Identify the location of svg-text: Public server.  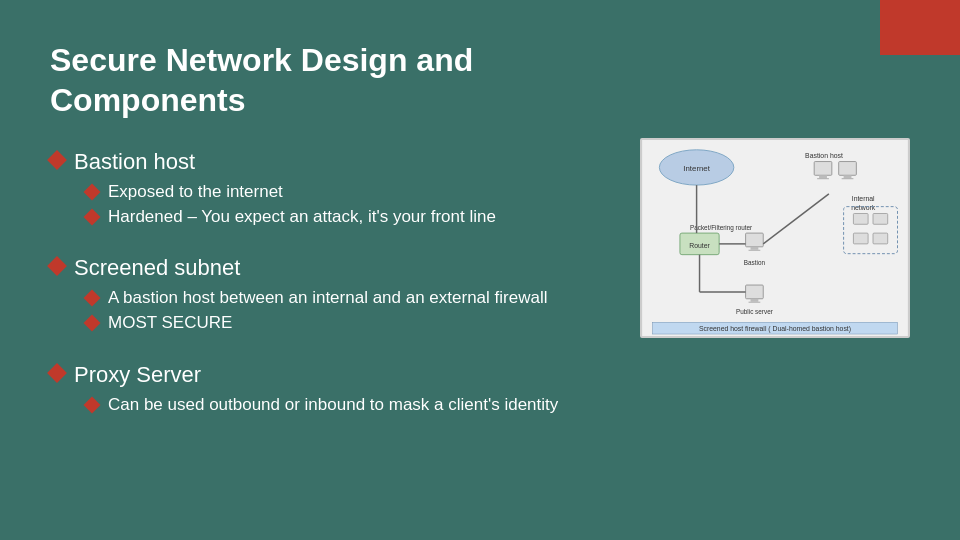
(755, 312).